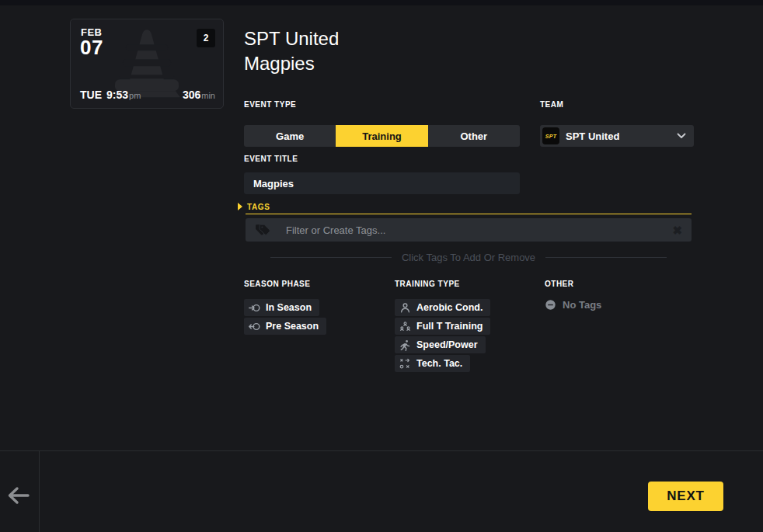 This screenshot has width=763, height=532. I want to click on page-title: SPT United Magpies, so click(291, 51).